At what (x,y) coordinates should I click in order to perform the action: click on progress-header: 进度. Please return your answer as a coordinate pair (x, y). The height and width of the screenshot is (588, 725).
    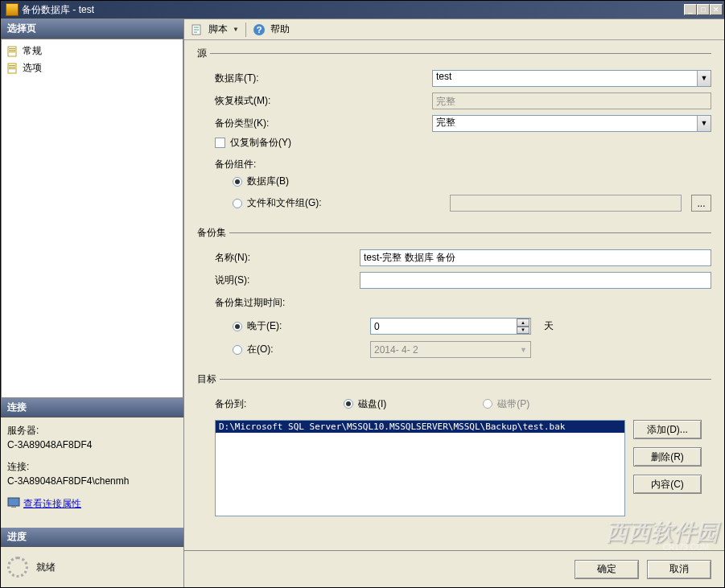
    Looking at the image, I should click on (92, 537).